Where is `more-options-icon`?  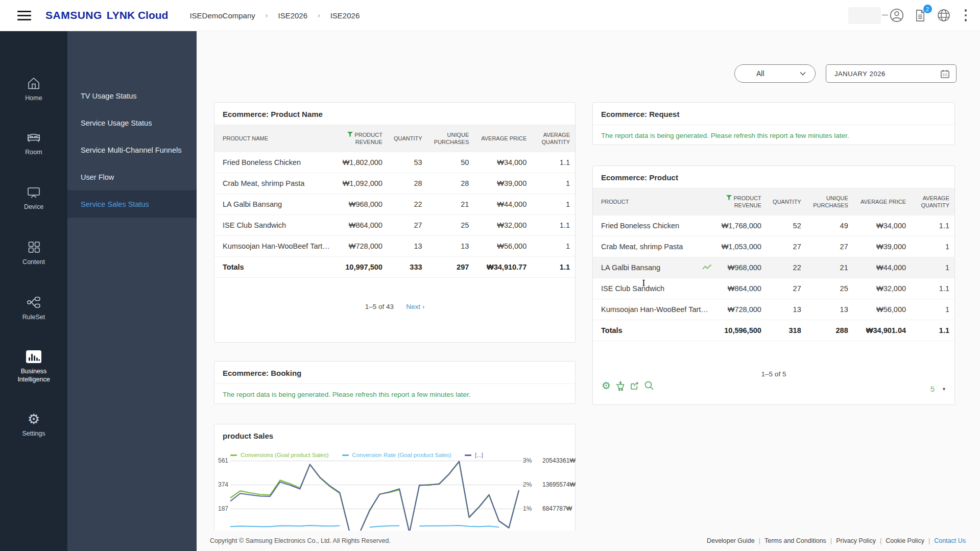 more-options-icon is located at coordinates (966, 15).